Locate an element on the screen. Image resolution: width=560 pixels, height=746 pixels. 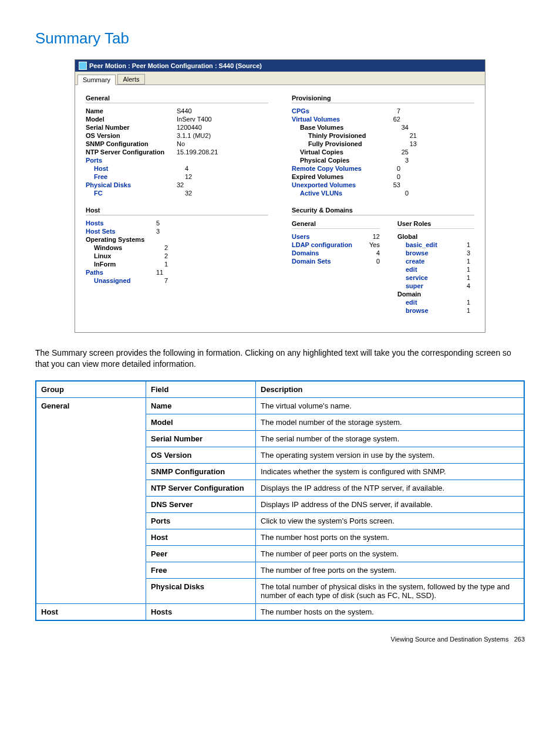
edit-value: 1 is located at coordinates (461, 269).